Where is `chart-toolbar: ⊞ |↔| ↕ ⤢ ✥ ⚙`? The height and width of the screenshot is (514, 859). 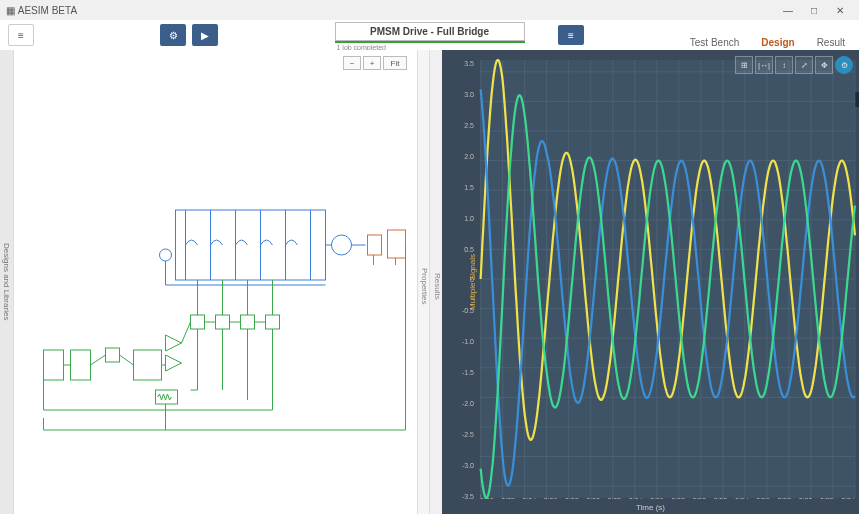 chart-toolbar: ⊞ |↔| ↕ ⤢ ✥ ⚙ is located at coordinates (794, 65).